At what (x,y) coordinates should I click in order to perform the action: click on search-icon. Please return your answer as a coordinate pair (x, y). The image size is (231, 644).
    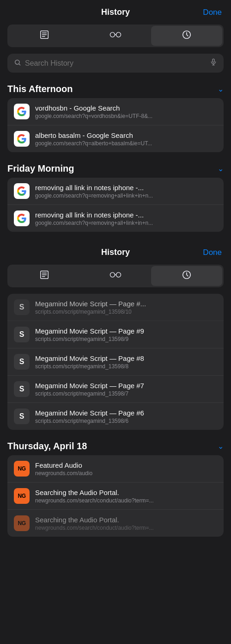
    Looking at the image, I should click on (18, 63).